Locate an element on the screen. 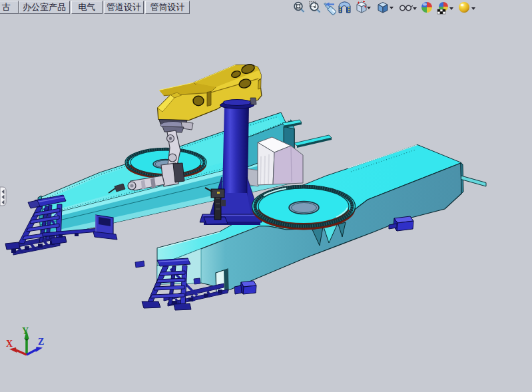 This screenshot has height=392, width=532. svg-text: Y is located at coordinates (25, 331).